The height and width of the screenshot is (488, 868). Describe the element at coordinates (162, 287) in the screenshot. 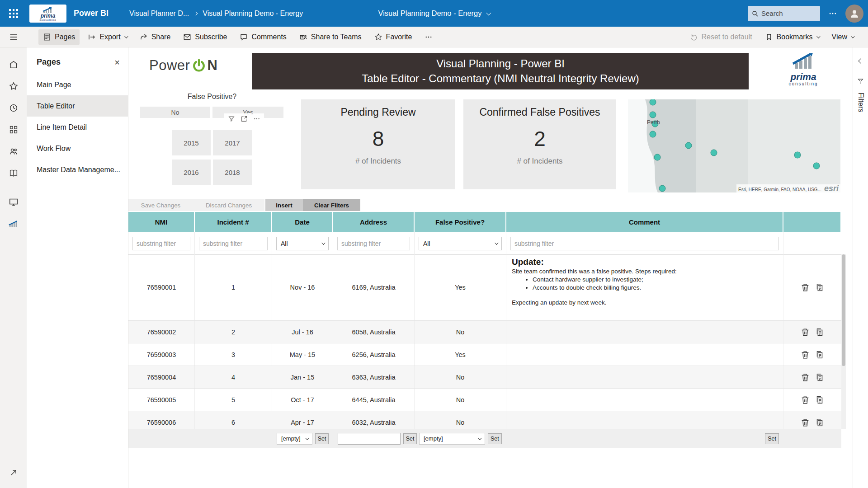

I see `cell-nmi: 76590001` at that location.